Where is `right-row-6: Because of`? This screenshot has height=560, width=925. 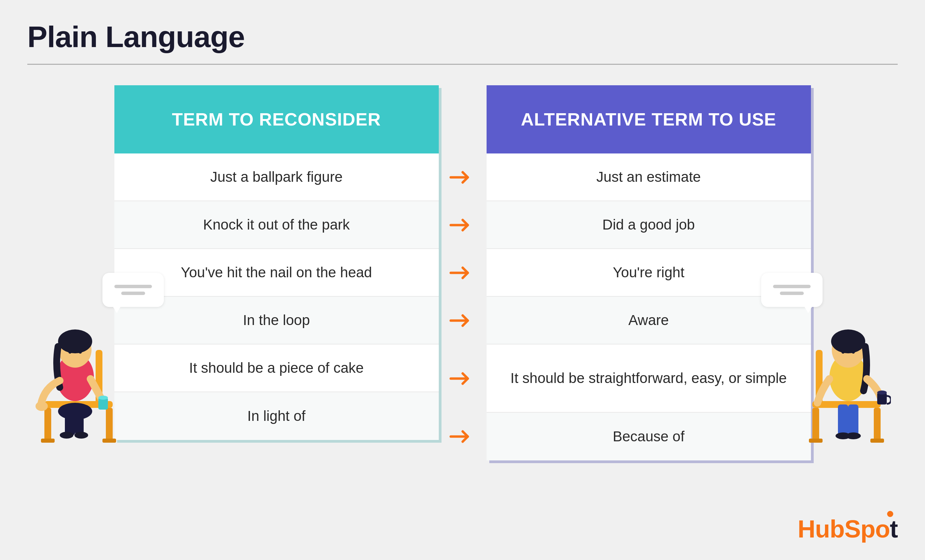 right-row-6: Because of is located at coordinates (649, 437).